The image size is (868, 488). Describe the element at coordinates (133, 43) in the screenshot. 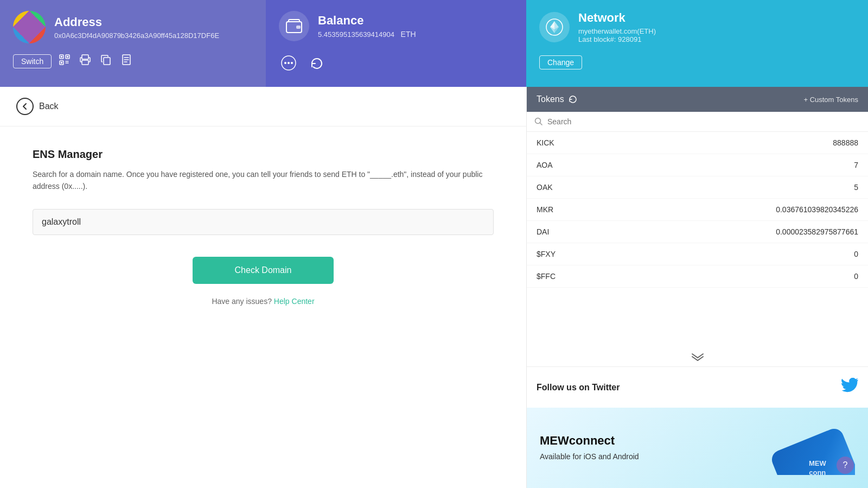

I see `address-panel: Address 0x0A6c3Df4dA90879b3426a3A90ff45a…` at that location.